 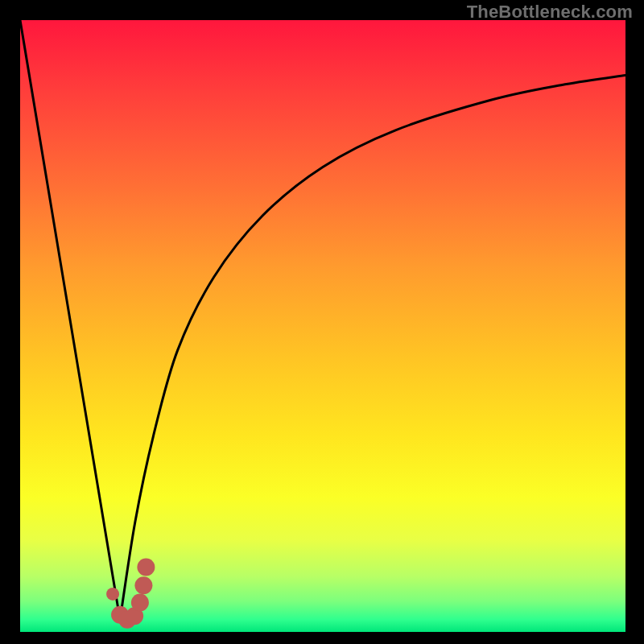 What do you see at coordinates (130, 592) in the screenshot?
I see `marker-cluster` at bounding box center [130, 592].